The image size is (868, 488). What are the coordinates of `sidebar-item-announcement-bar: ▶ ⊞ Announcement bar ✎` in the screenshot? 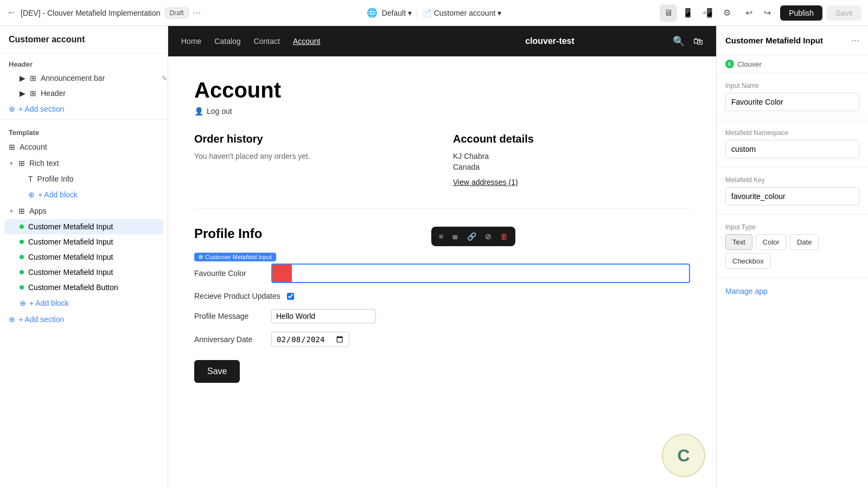 It's located at (84, 78).